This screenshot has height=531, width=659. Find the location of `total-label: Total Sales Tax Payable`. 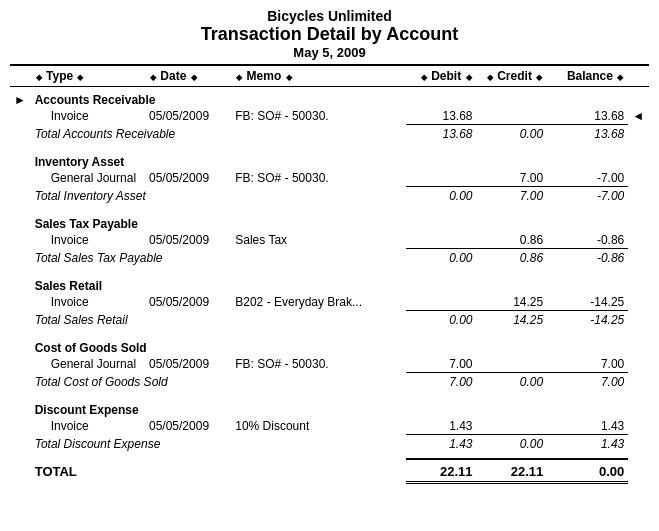

total-label: Total Sales Tax Payable is located at coordinates (218, 258).